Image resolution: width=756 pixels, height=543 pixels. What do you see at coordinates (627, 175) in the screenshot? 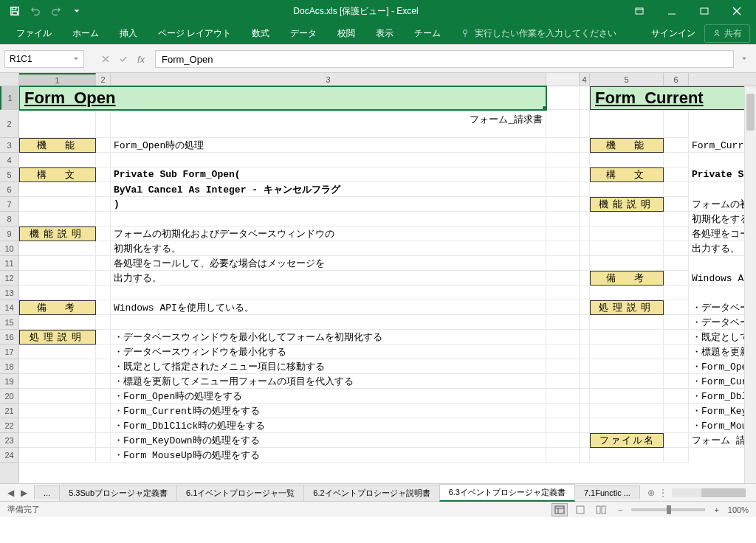
I see `label-koubun-r: 構 文` at bounding box center [627, 175].